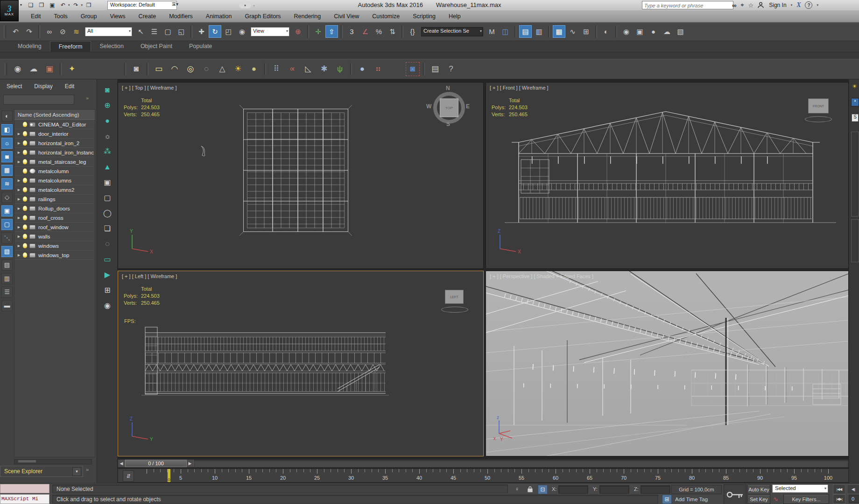 This screenshot has height=504, width=859. What do you see at coordinates (55, 162) in the screenshot?
I see `scene-object-row: ▶metal_staircase_leg` at bounding box center [55, 162].